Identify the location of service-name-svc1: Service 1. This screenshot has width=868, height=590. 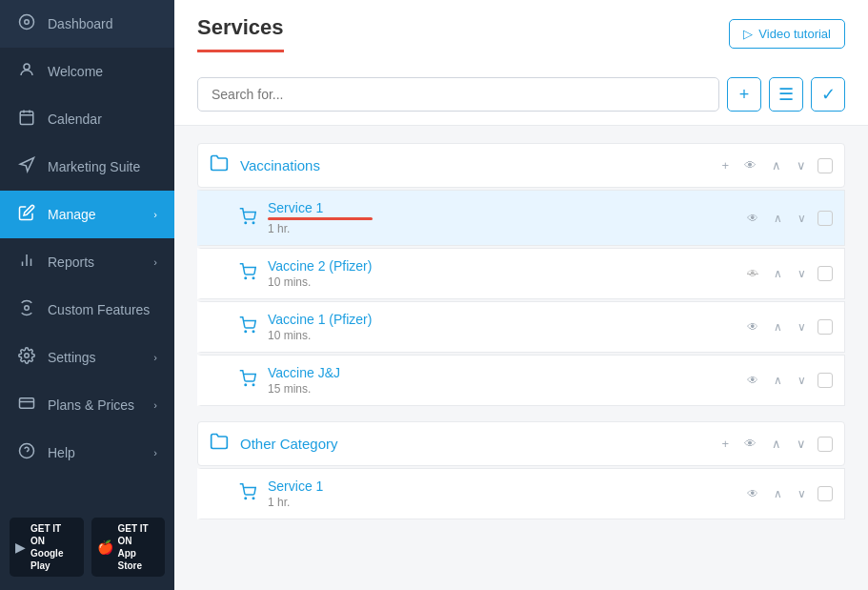
(499, 210).